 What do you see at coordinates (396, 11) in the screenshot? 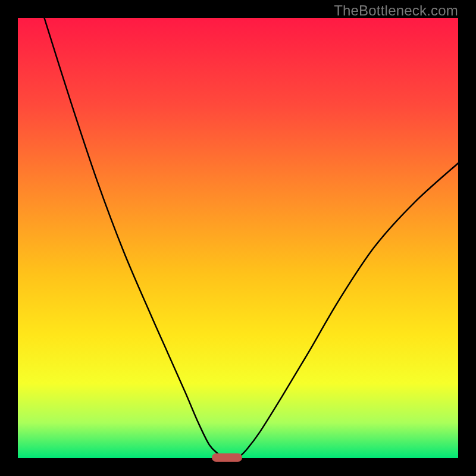
I see `watermark-text: TheBottleneck.com` at bounding box center [396, 11].